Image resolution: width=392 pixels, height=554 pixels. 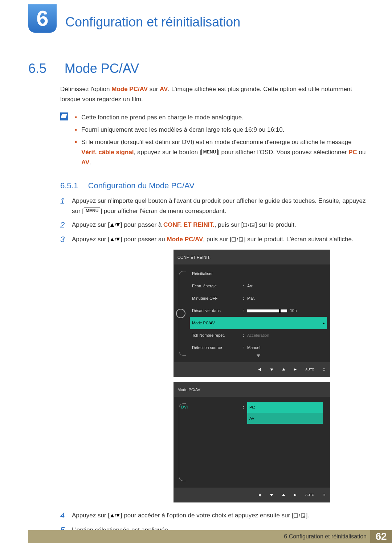 What do you see at coordinates (181, 313) in the screenshot?
I see `gear-icon` at bounding box center [181, 313].